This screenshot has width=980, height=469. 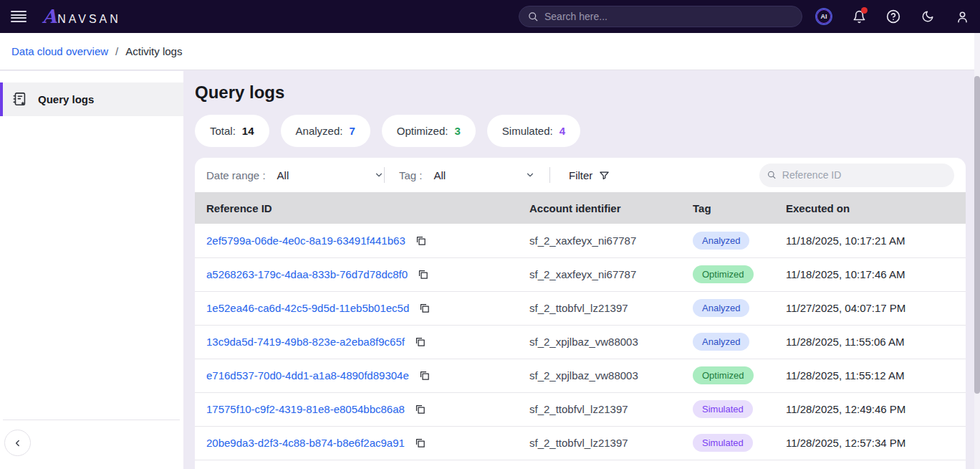 What do you see at coordinates (306, 241) in the screenshot?
I see `reference-id-link: 2ef5799a-06de-4e0c-8a19-63491f441b63` at bounding box center [306, 241].